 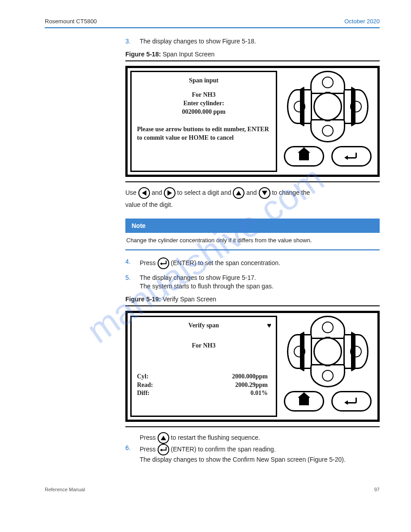 What do you see at coordinates (377, 489) in the screenshot?
I see `footer-right: 97` at bounding box center [377, 489].